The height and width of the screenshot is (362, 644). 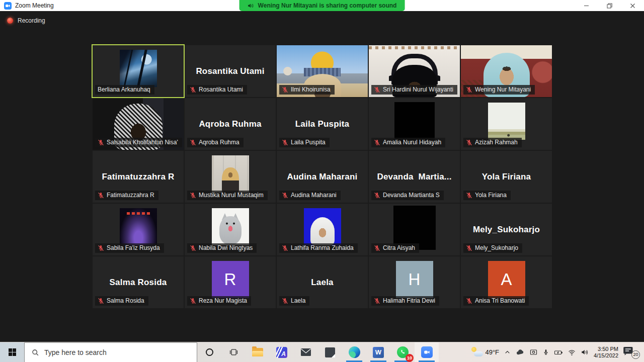 What do you see at coordinates (308, 142) in the screenshot?
I see `participant-name-text: Laila Puspita` at bounding box center [308, 142].